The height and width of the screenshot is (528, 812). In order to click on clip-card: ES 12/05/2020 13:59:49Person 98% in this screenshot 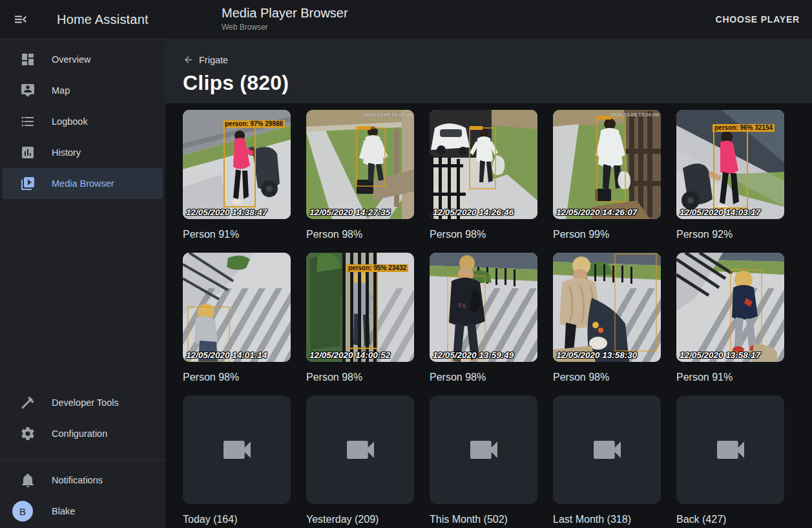, I will do `click(483, 324)`.